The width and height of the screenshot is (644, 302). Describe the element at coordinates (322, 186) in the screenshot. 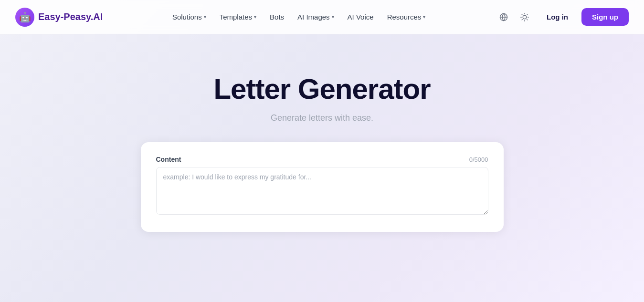

I see `content-field: Content 0/5000` at that location.